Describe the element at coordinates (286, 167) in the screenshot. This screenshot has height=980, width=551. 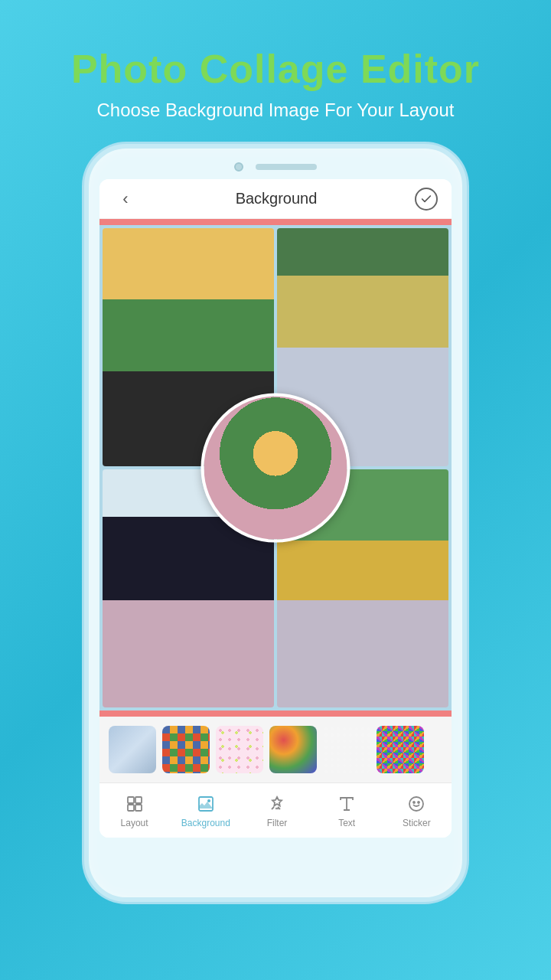
I see `phone-speaker` at that location.